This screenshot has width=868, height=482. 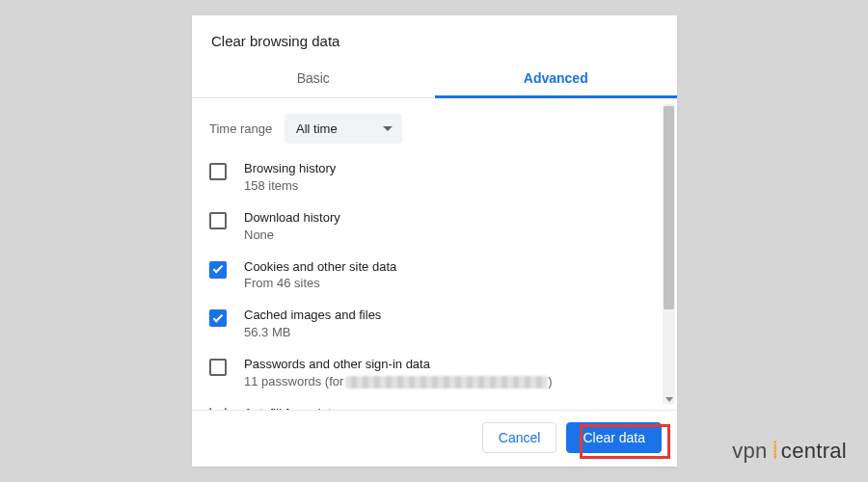 What do you see at coordinates (218, 318) in the screenshot?
I see `checkbox-cached-images` at bounding box center [218, 318].